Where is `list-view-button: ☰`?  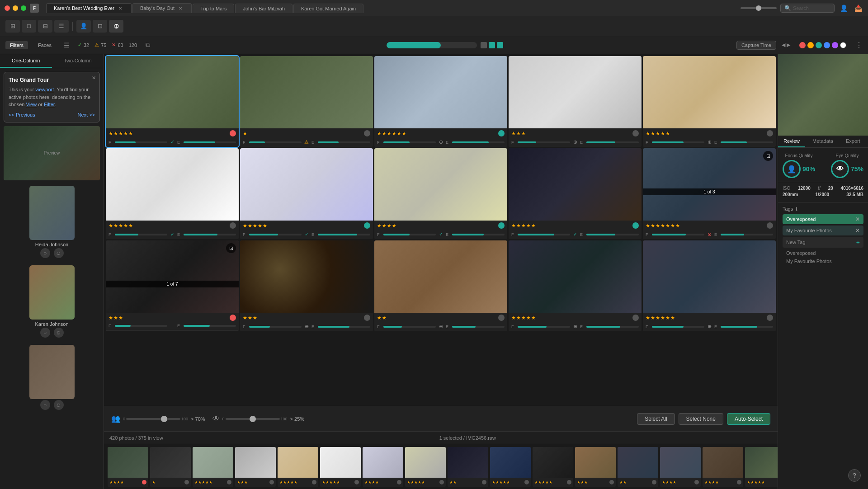 list-view-button: ☰ is located at coordinates (61, 26).